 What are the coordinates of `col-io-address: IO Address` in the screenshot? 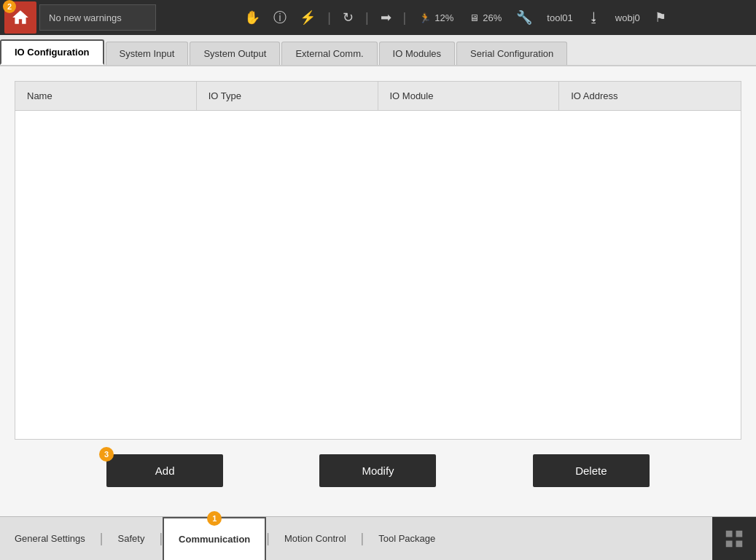 It's located at (650, 96).